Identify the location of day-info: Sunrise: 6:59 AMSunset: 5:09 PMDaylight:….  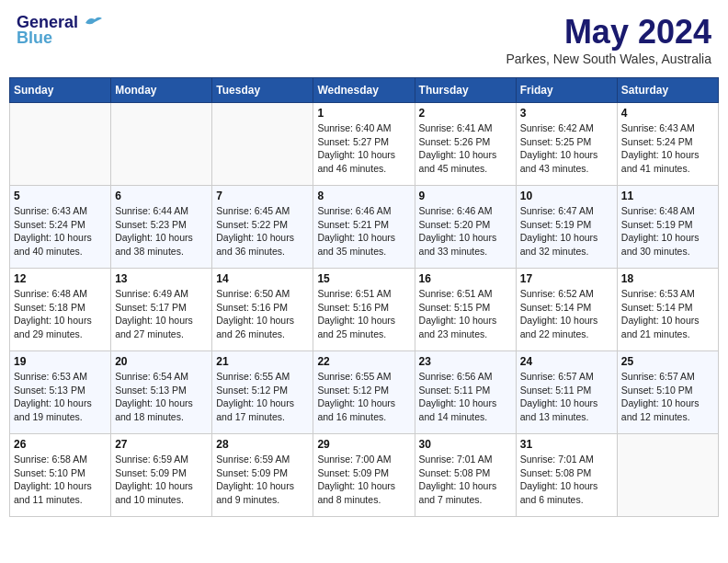
(162, 480).